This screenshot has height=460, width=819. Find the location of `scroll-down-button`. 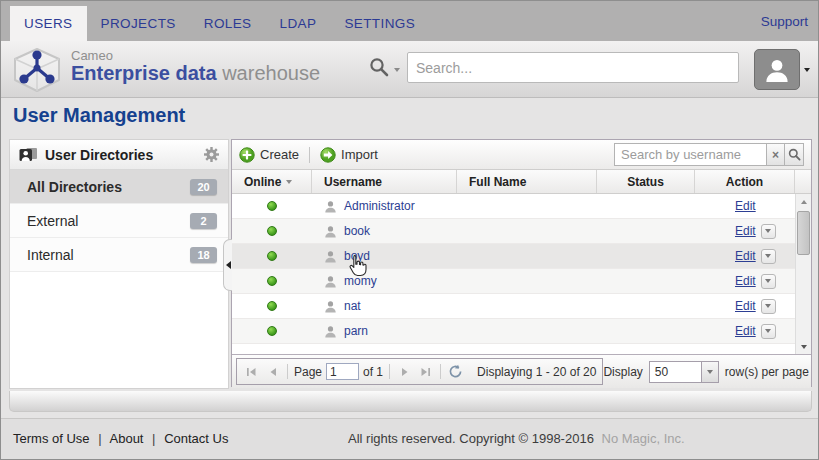

scroll-down-button is located at coordinates (804, 346).